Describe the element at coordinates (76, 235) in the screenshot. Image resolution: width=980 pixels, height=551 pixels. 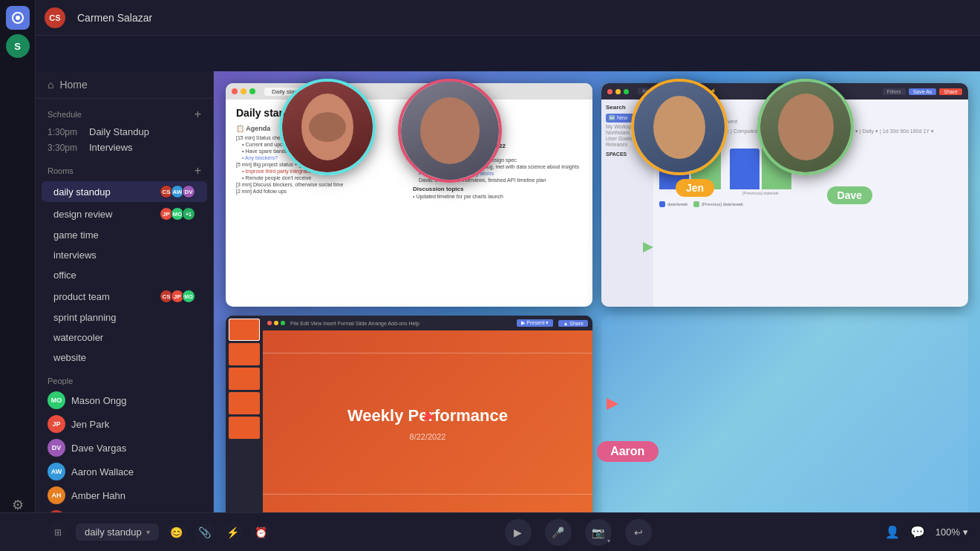
I see `room-game-time-label: game time` at that location.